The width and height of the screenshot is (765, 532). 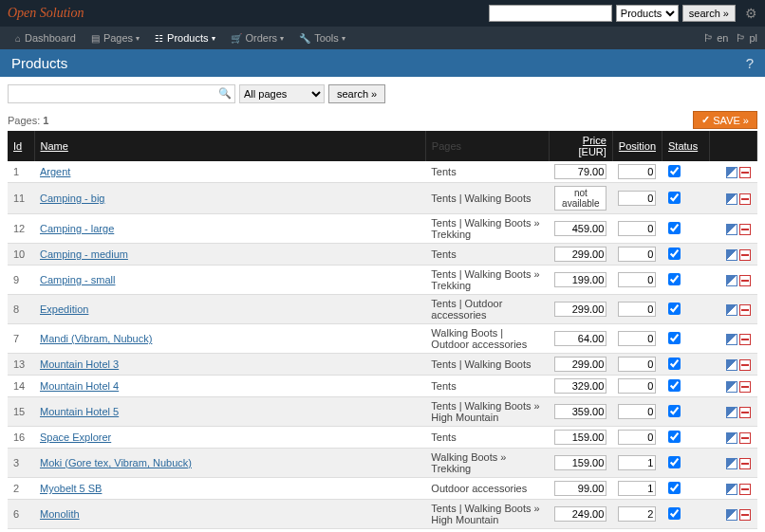 I want to click on product-link: Mountain Hotel 4, so click(x=80, y=386).